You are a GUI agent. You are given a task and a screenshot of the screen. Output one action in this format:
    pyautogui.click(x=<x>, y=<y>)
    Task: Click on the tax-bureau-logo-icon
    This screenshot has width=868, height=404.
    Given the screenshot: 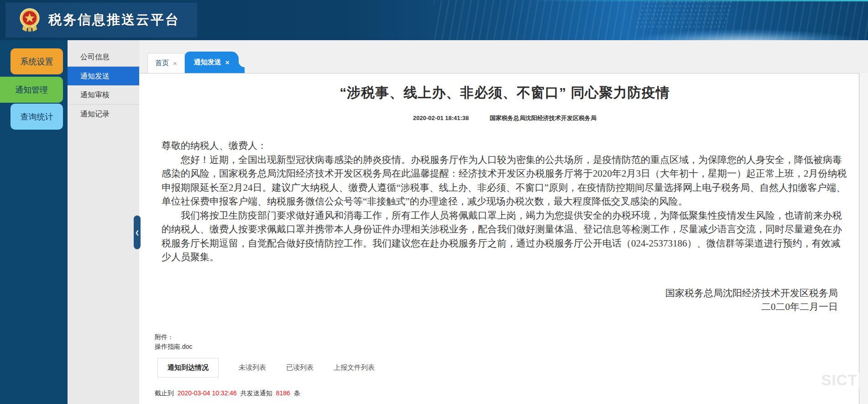 What is the action you would take?
    pyautogui.click(x=30, y=20)
    